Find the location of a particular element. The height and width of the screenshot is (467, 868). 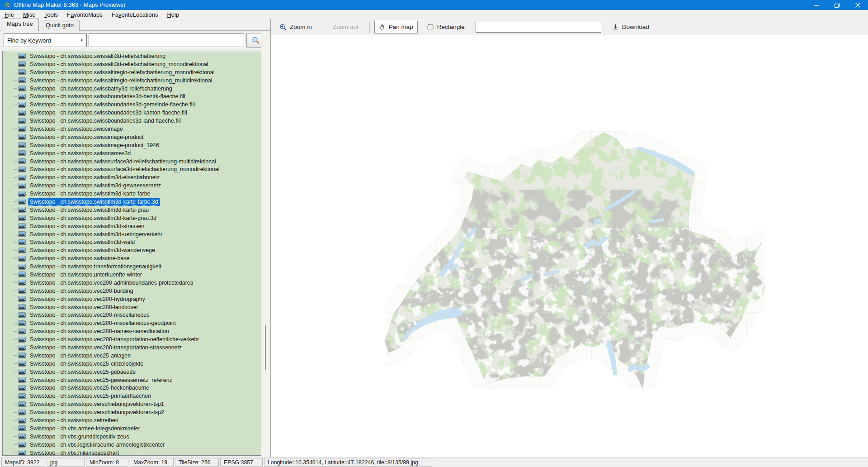

menu-item: Tools is located at coordinates (51, 14).